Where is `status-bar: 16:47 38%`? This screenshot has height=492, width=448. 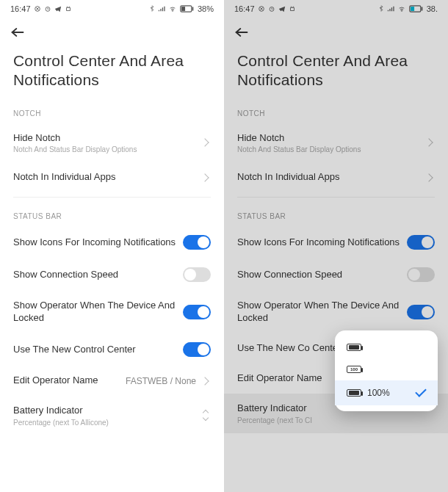
status-bar: 16:47 38% is located at coordinates (112, 9).